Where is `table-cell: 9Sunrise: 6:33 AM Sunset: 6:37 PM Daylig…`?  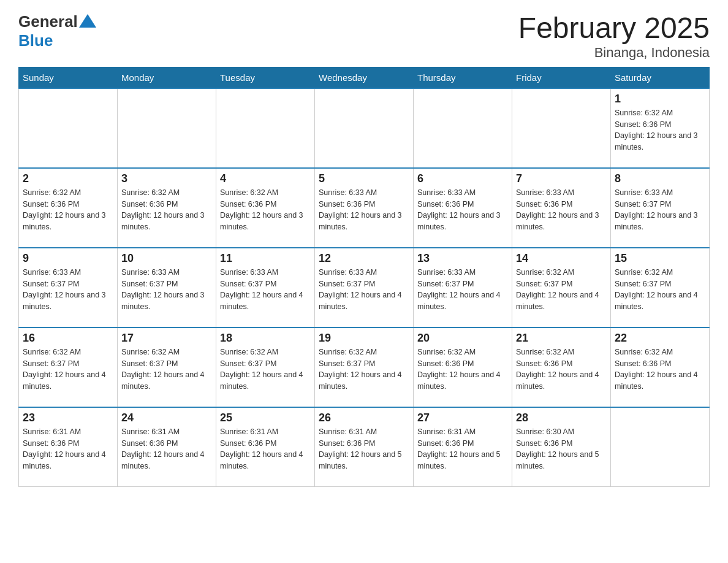
table-cell: 9Sunrise: 6:33 AM Sunset: 6:37 PM Daylig… is located at coordinates (69, 288).